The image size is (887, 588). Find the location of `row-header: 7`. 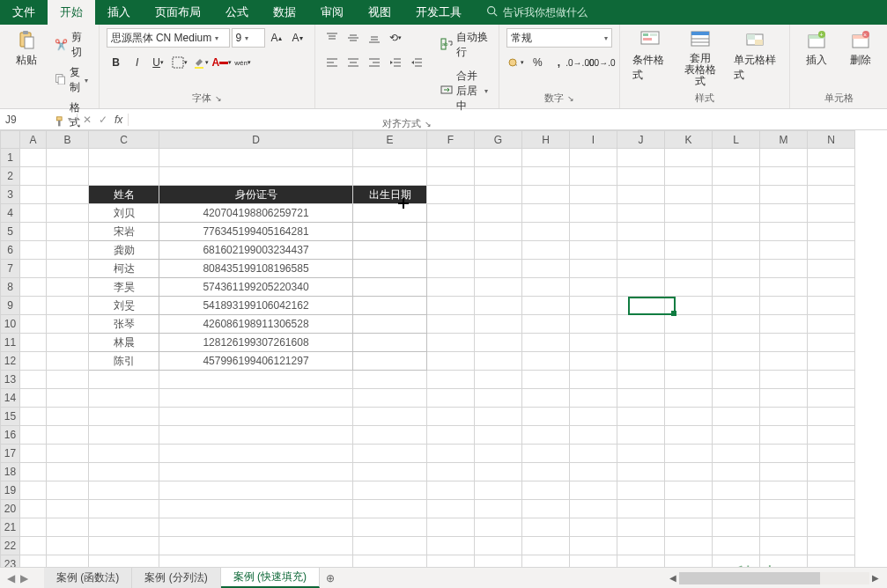

row-header: 7 is located at coordinates (11, 269).